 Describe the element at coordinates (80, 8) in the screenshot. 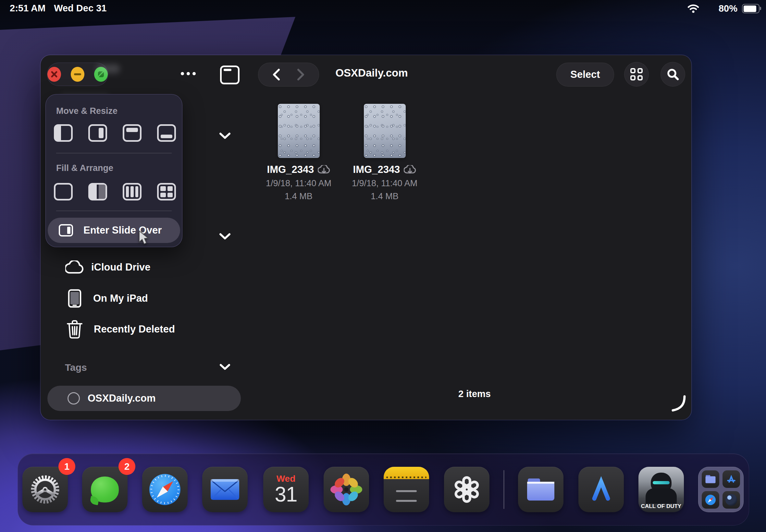

I see `status-date: Wed Dec 31` at that location.